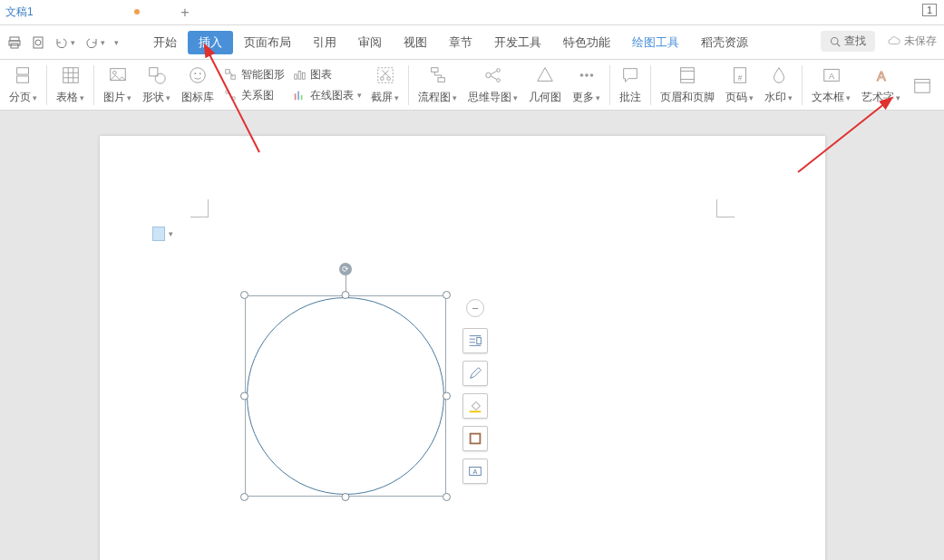 The image size is (944, 560). Describe the element at coordinates (346, 497) in the screenshot. I see `resize-handle-s` at that location.